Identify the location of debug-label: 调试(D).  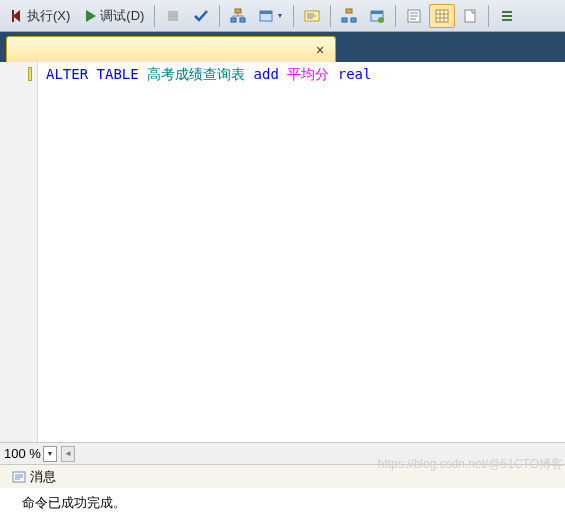
(122, 16).